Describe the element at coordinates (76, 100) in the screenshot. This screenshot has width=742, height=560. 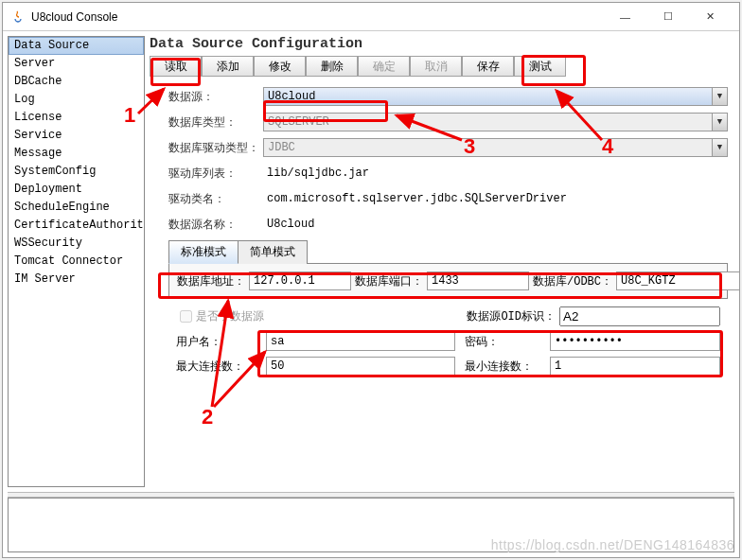
I see `sidebar-item-log: Log` at that location.